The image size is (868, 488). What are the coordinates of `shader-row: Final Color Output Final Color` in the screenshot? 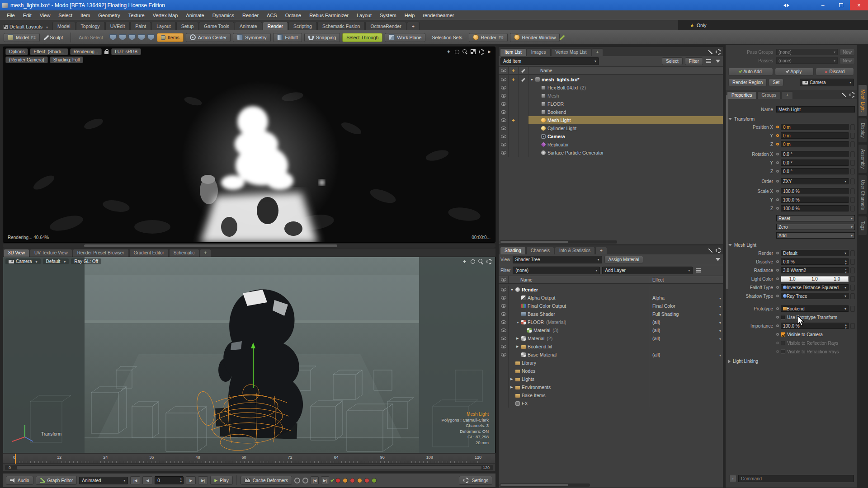 It's located at (611, 306).